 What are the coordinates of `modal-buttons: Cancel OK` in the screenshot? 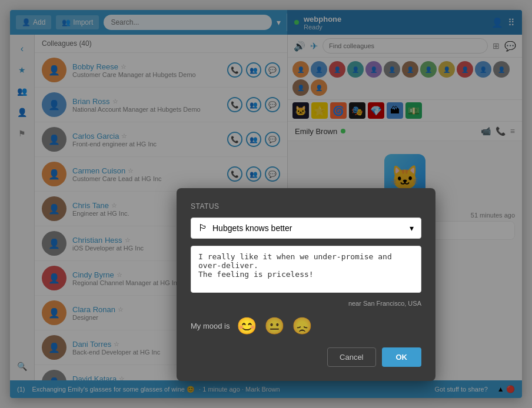 It's located at (306, 357).